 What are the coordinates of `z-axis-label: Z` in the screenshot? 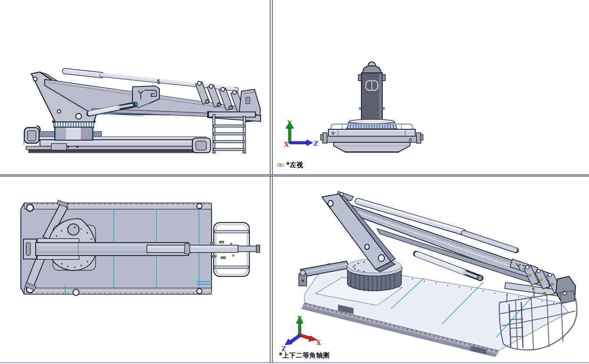 It's located at (316, 144).